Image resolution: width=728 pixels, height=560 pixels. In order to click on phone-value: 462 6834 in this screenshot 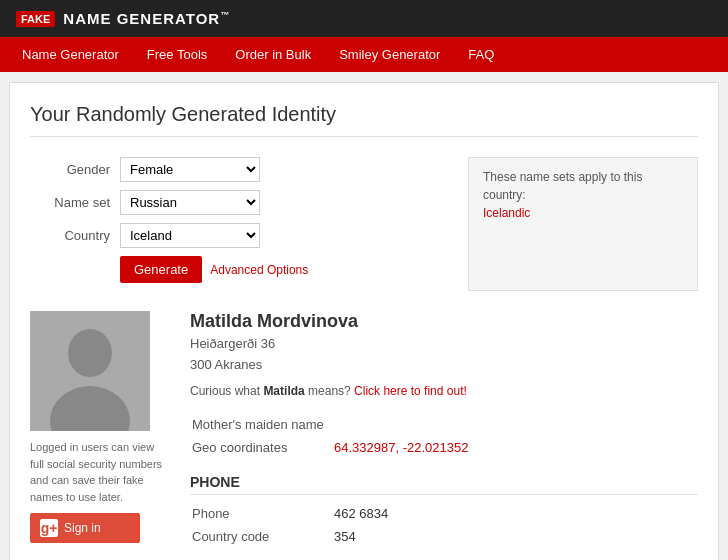, I will do `click(515, 514)`.